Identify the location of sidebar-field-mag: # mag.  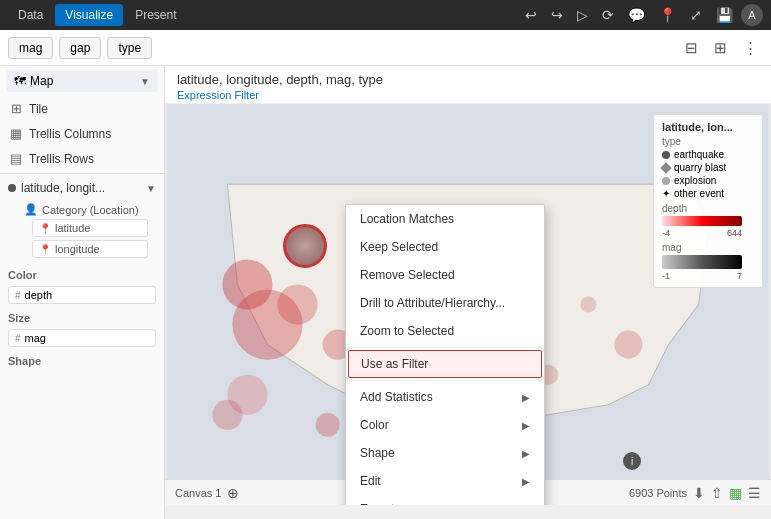
(82, 338).